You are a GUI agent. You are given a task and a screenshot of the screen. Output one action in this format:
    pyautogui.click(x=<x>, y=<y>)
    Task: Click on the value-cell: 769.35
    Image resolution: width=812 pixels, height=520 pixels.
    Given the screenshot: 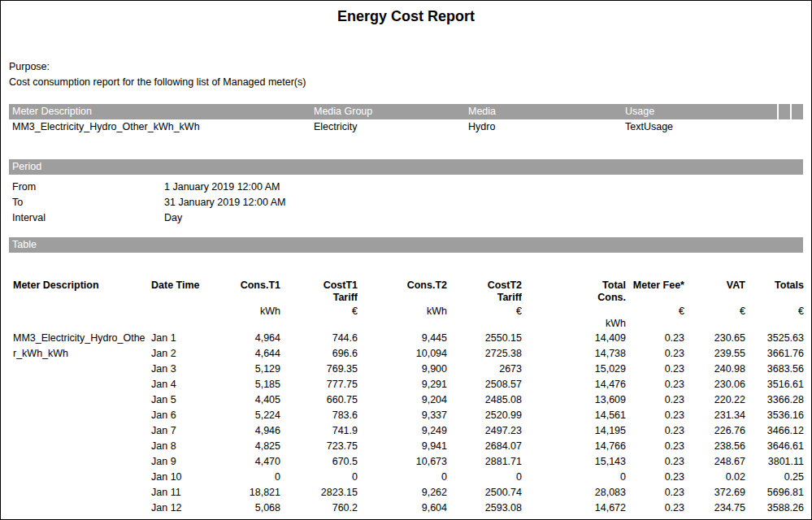 What is the action you would take?
    pyautogui.click(x=319, y=369)
    